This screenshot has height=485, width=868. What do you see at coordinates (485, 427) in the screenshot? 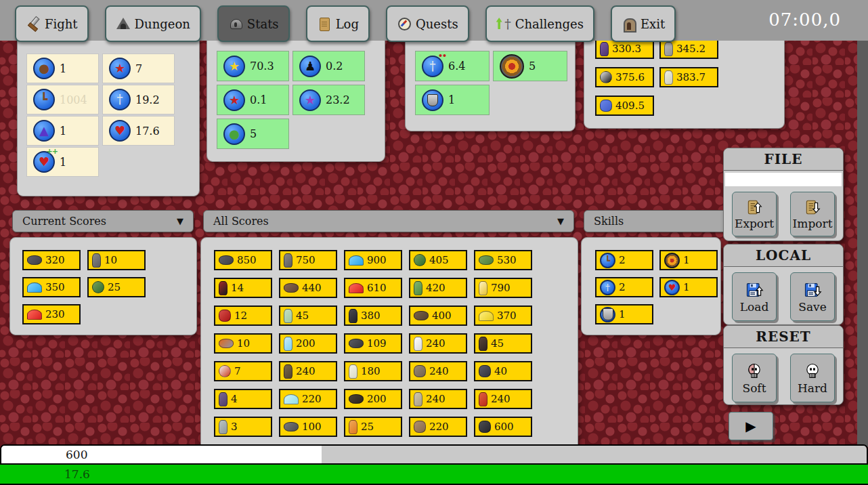
I see `alchemist-icon` at bounding box center [485, 427].